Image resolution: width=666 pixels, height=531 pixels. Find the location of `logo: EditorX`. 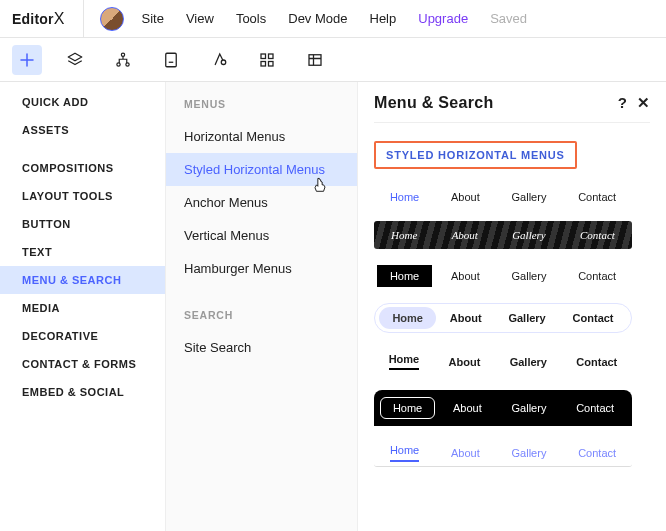

logo: EditorX is located at coordinates (42, 19).